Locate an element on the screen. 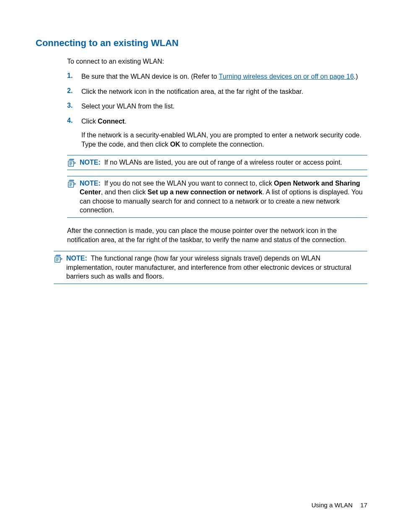 The height and width of the screenshot is (532, 400). list-item: 3. Select your WLAN from the list. is located at coordinates (217, 106).